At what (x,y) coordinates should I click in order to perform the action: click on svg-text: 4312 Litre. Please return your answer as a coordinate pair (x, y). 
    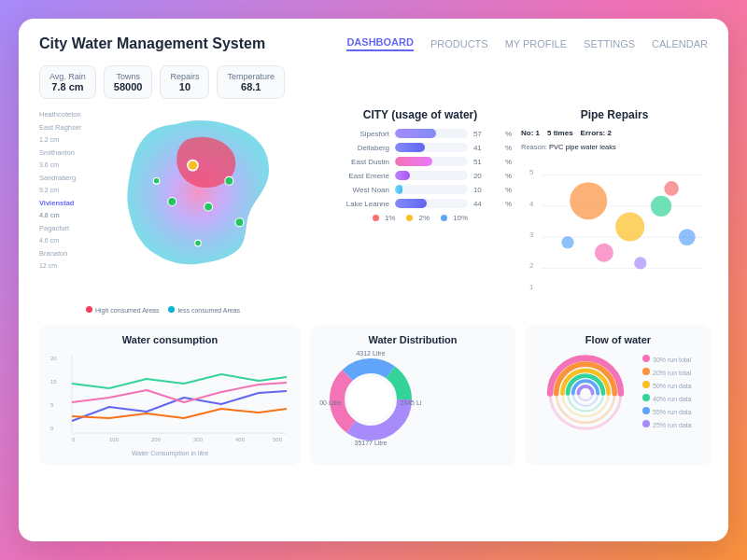
    Looking at the image, I should click on (370, 354).